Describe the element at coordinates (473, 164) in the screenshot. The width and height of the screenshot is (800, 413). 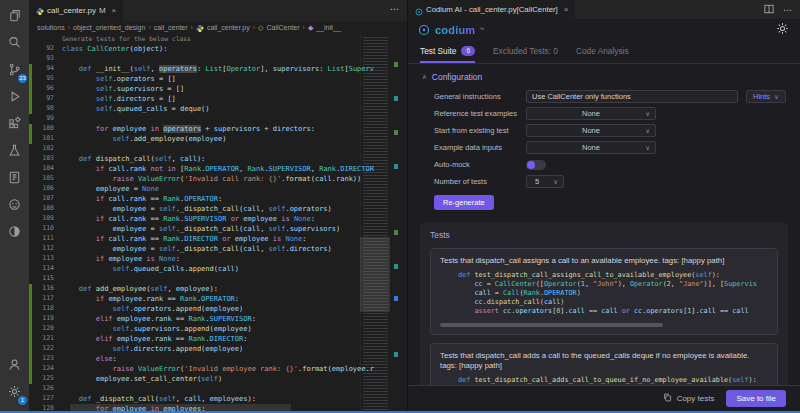
I see `config-label: Auto-mock` at that location.